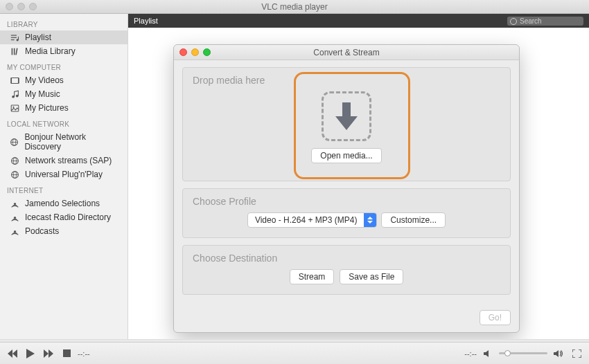 Image resolution: width=589 pixels, height=364 pixels. What do you see at coordinates (346, 116) in the screenshot?
I see `drop-target` at bounding box center [346, 116].